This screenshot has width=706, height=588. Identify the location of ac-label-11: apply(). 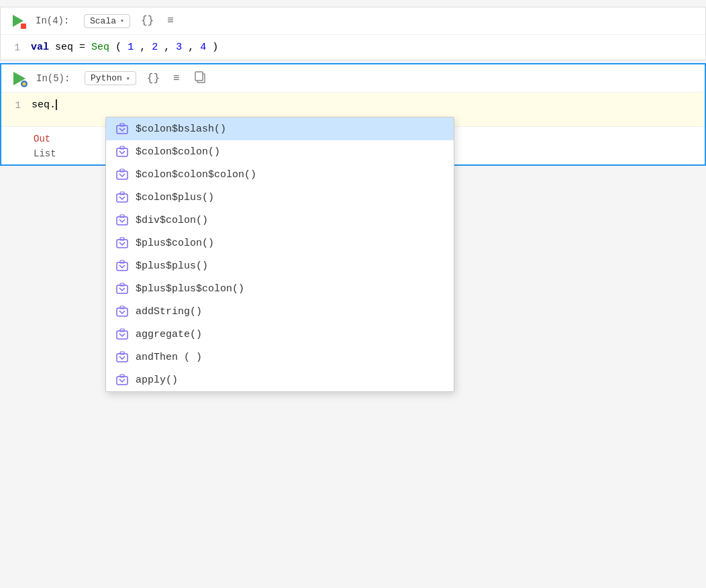
(157, 380).